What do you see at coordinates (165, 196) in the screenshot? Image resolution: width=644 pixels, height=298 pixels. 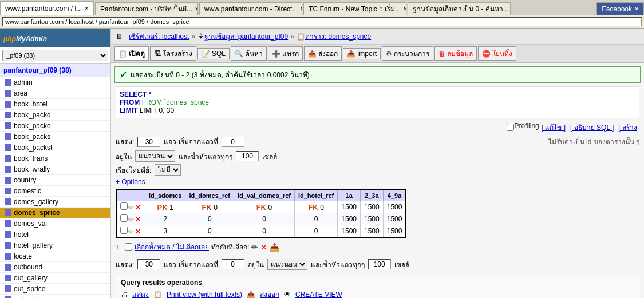 I see `col-id_sdomes: id_sdomes` at bounding box center [165, 196].